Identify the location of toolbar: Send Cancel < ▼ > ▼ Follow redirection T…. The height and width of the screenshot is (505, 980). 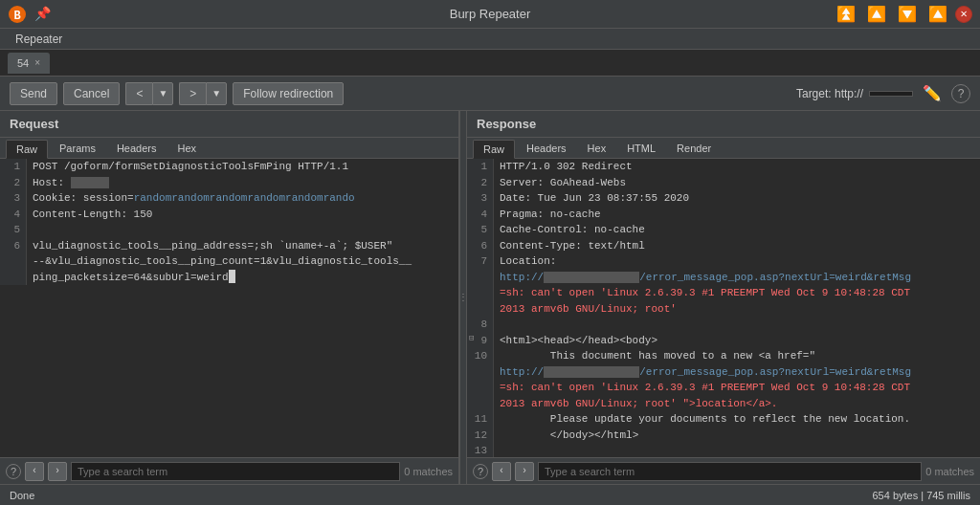
(490, 94).